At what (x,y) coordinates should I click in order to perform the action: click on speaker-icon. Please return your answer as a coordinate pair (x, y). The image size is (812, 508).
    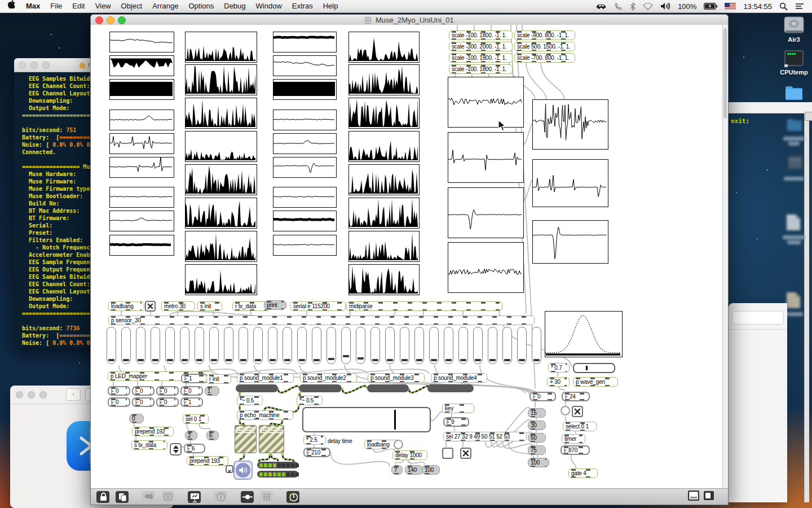
    Looking at the image, I should click on (243, 470).